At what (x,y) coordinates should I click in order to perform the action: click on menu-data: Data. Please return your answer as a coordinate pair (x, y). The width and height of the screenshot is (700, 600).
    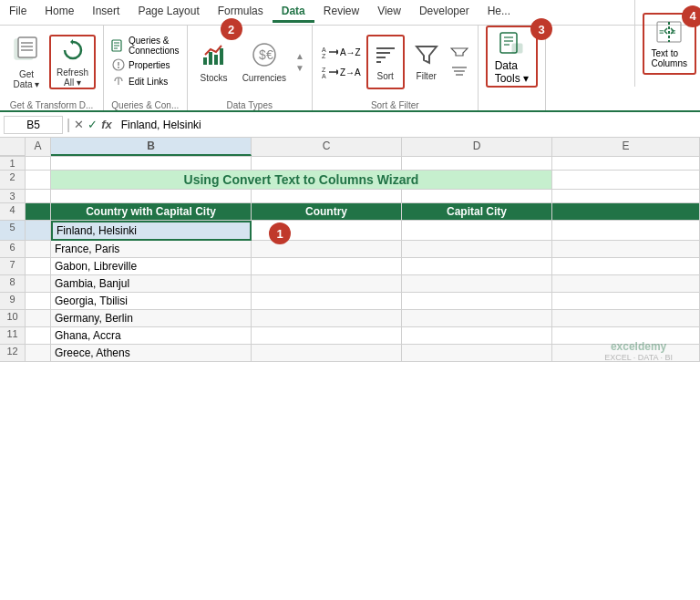
    Looking at the image, I should click on (293, 13).